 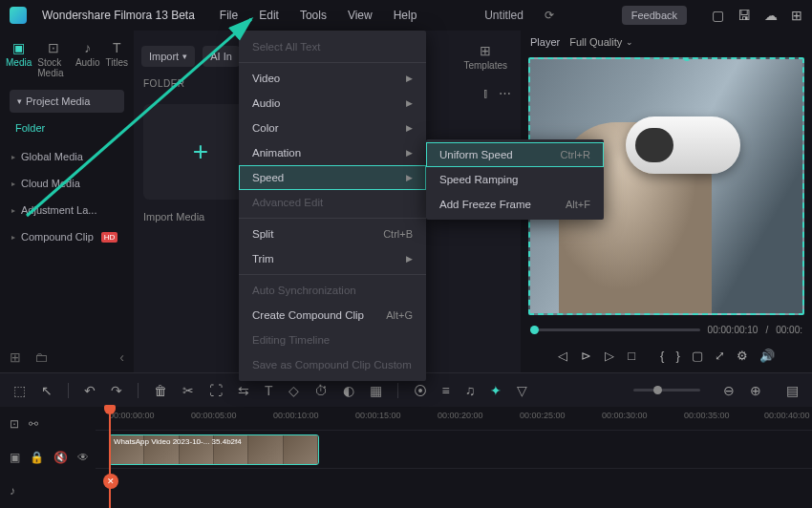 What do you see at coordinates (515, 180) in the screenshot?
I see `submenu-item-speed-ramping: Speed Ramping` at bounding box center [515, 180].